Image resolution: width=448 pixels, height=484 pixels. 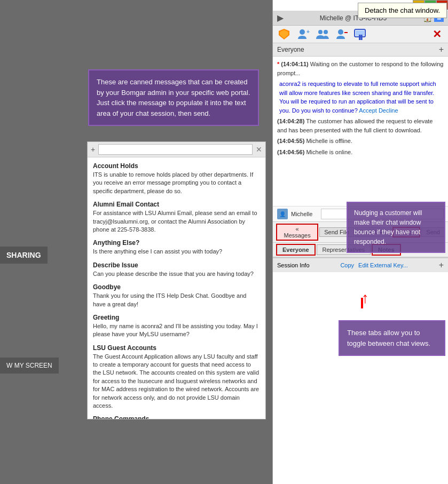 What do you see at coordinates (360, 153) in the screenshot?
I see `message-4: (14:04:56) Michelle is online.` at bounding box center [360, 153].